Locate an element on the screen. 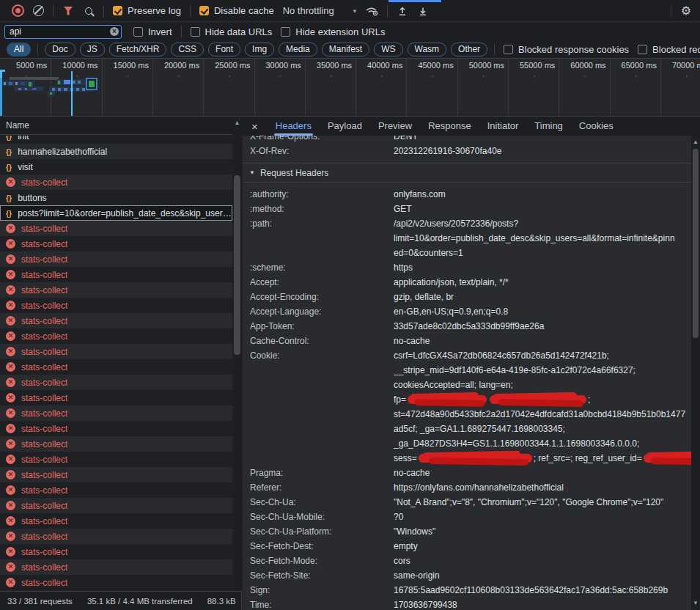 The height and width of the screenshot is (610, 700). request-row: {}buttons is located at coordinates (116, 198).